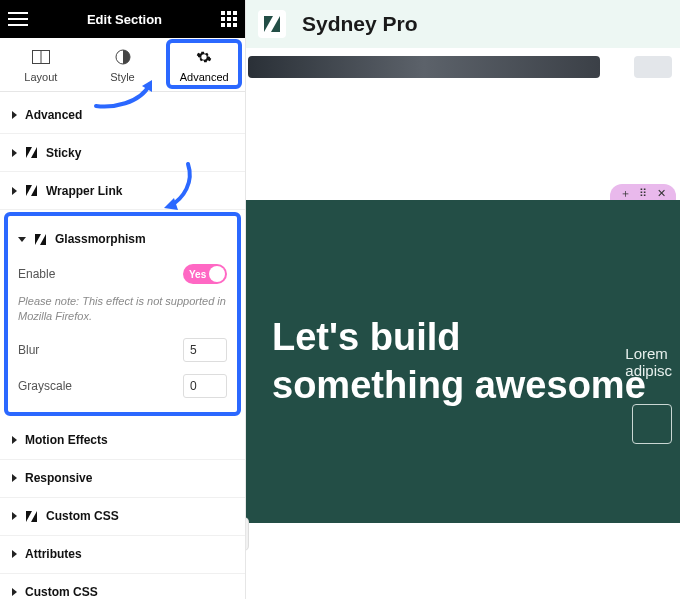 This screenshot has height=599, width=680. I want to click on gear-icon, so click(204, 57).